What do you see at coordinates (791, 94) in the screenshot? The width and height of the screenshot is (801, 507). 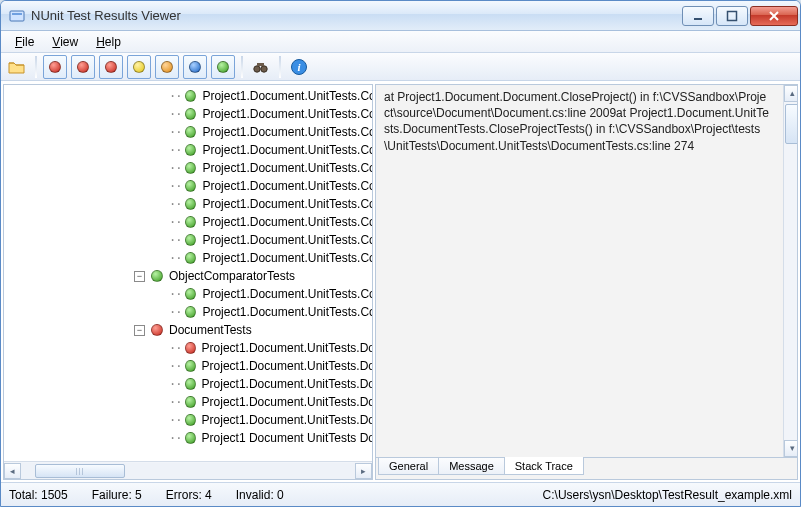 I see `scroll-up-button: ▴` at bounding box center [791, 94].